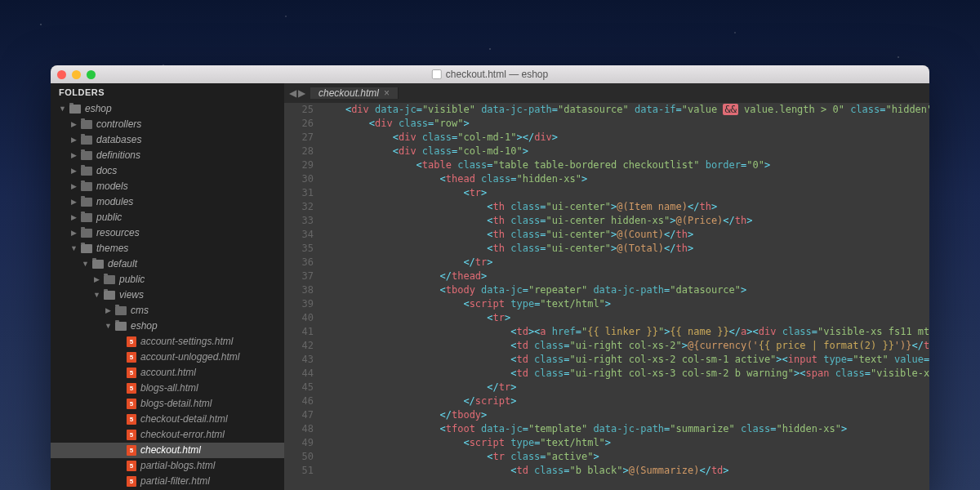 This screenshot has width=980, height=490. I want to click on folder-item: ▶models, so click(167, 186).